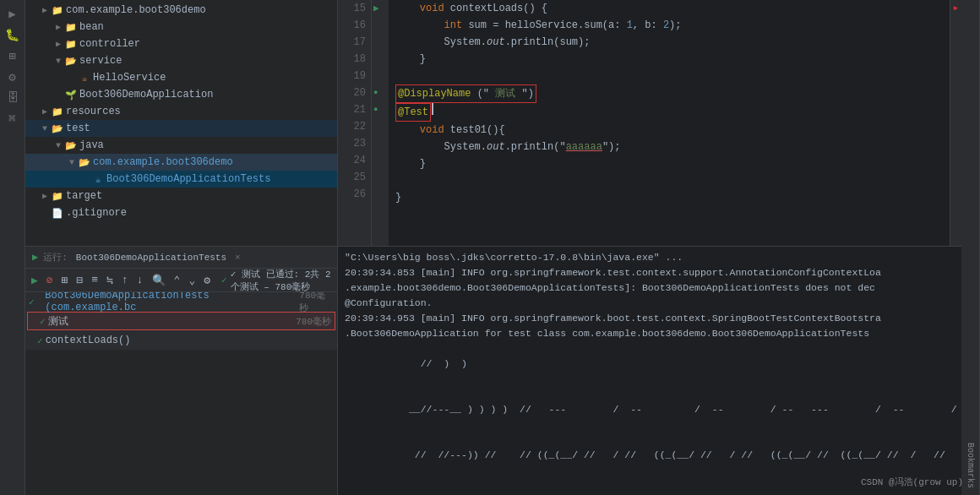 This screenshot has width=980, height=495. I want to click on test-item-contextloads: ✓ contextLoads(), so click(181, 340).